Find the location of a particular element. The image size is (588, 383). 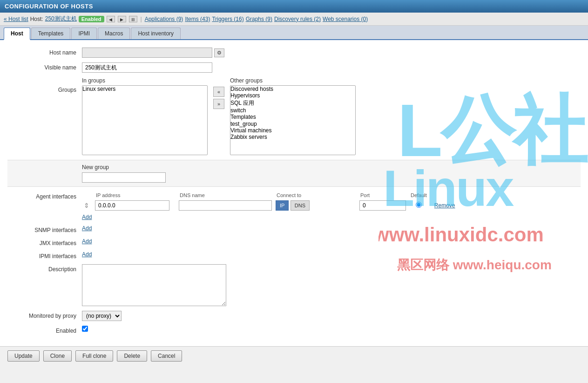

interface-row: ⇕ IP DNS is located at coordinates (270, 205).